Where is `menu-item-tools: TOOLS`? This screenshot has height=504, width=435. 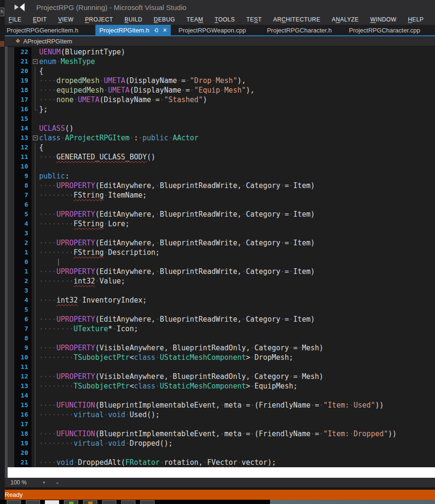
menu-item-tools: TOOLS is located at coordinates (225, 20).